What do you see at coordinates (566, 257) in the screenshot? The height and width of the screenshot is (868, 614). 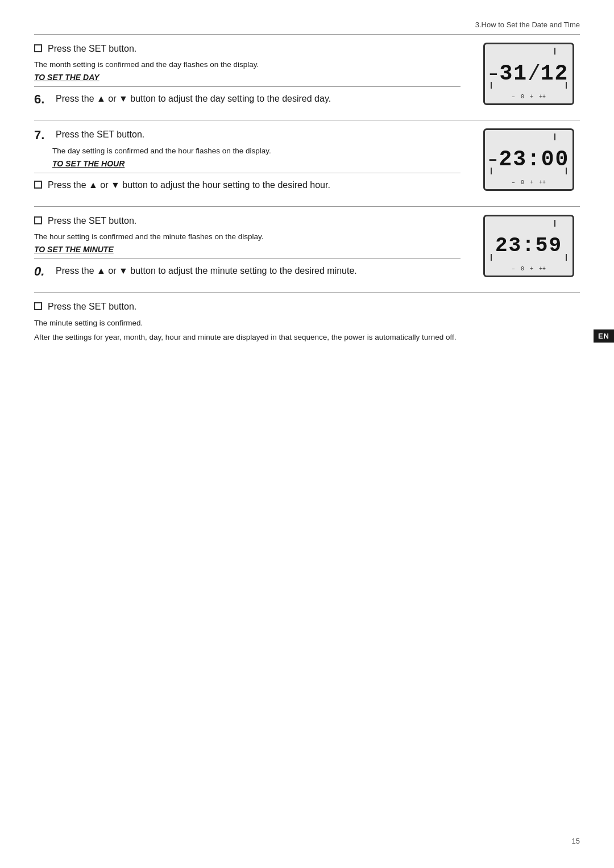 I see `lcd-tick-br-3-b` at bounding box center [566, 257].